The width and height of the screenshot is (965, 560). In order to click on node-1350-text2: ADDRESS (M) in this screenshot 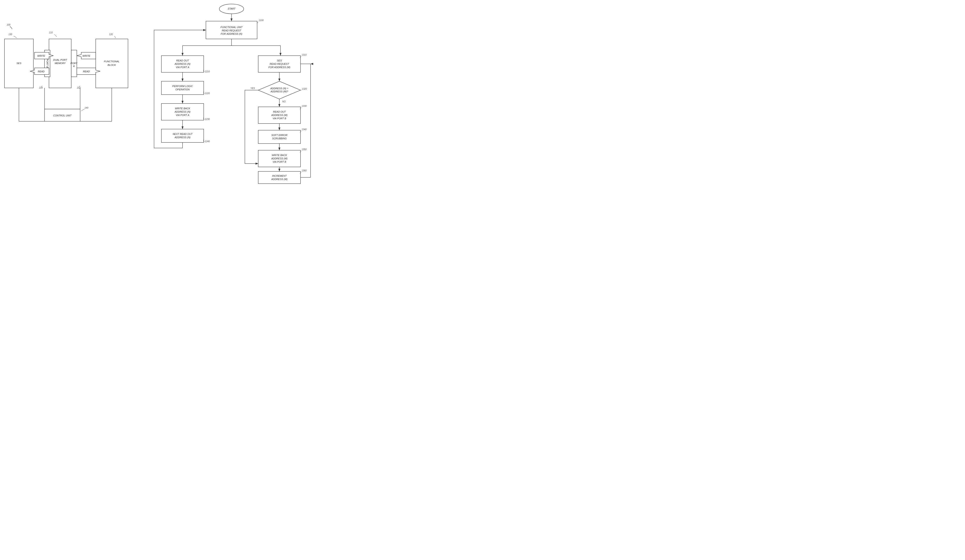, I will do `click(280, 158)`.